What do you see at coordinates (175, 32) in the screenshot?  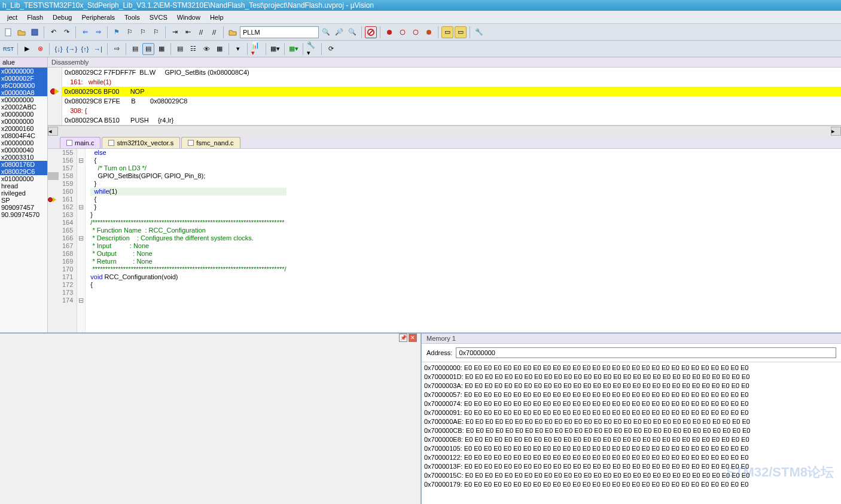 I see `indent-icon: ⇥` at bounding box center [175, 32].